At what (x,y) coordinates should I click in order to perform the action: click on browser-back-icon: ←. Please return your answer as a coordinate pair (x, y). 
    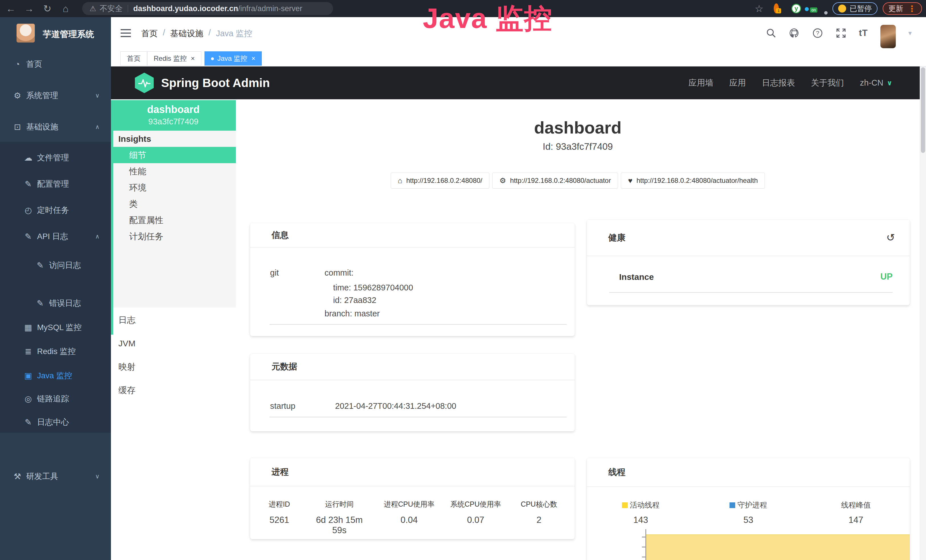
    Looking at the image, I should click on (11, 9).